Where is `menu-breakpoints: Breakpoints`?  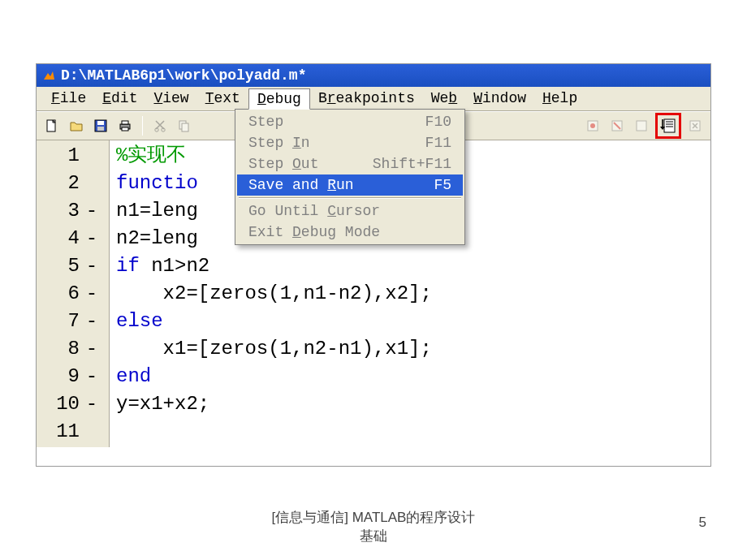 menu-breakpoints: Breakpoints is located at coordinates (367, 99).